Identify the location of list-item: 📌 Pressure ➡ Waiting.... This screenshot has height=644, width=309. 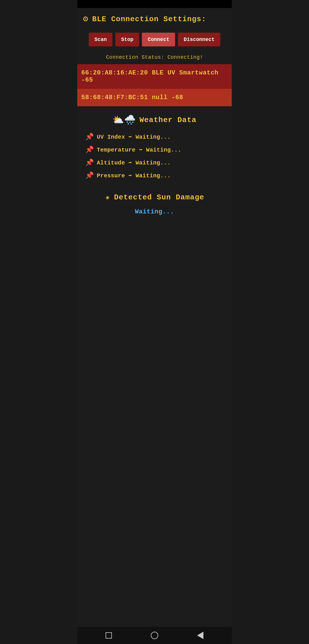
(154, 175).